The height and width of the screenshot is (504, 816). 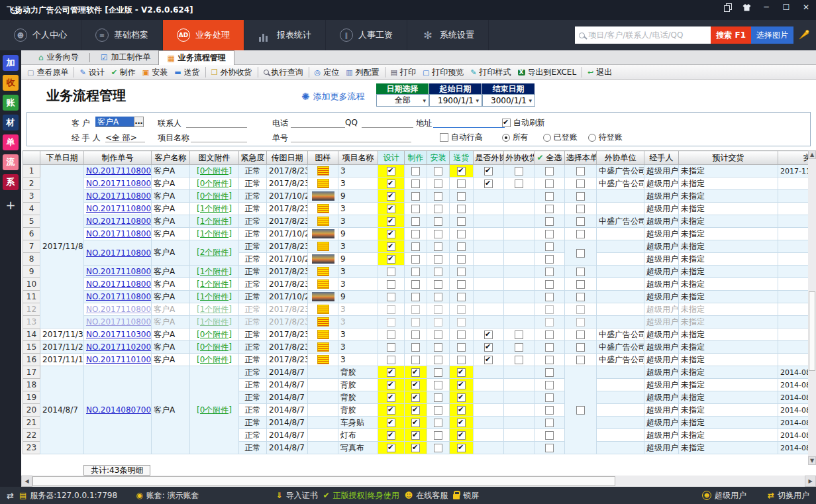 I want to click on nav-item-business: AD业务处理, so click(x=204, y=35).